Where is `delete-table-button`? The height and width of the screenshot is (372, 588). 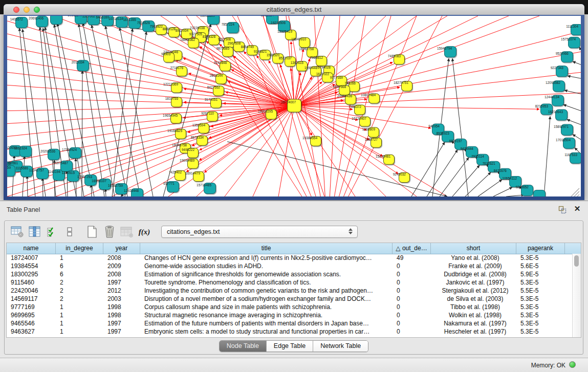
delete-table-button is located at coordinates (127, 232).